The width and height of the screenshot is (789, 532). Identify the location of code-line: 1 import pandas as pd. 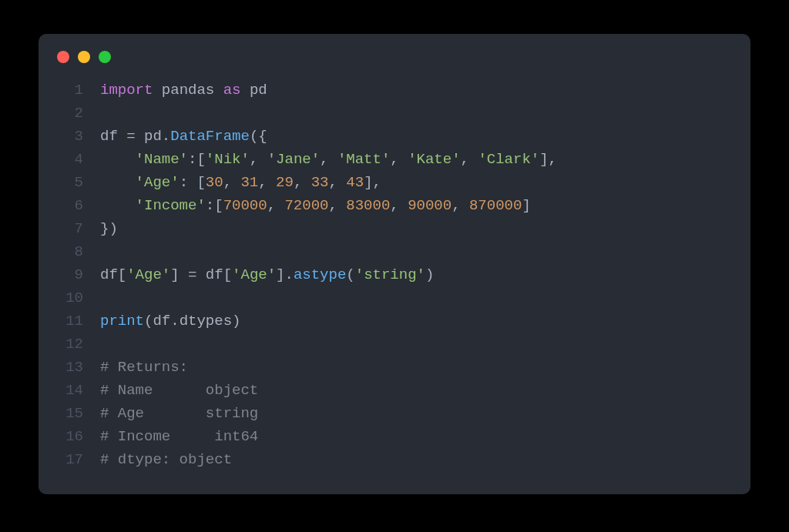
(393, 90).